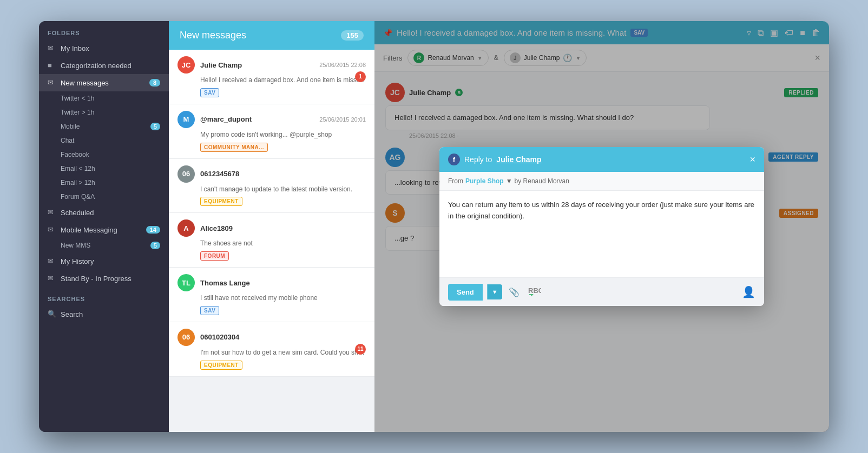 Image resolution: width=868 pixels, height=453 pixels. I want to click on inbox-icon: ✉, so click(52, 48).